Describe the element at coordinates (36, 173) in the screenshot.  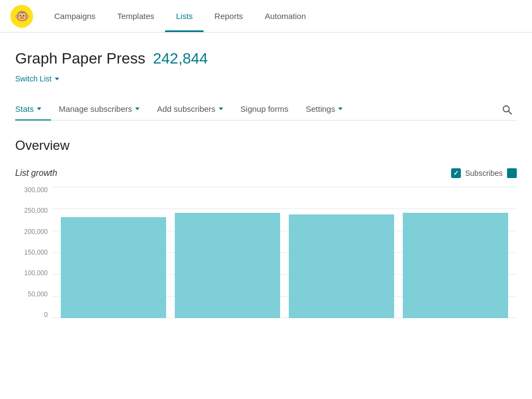
I see `chart-title: List growth` at that location.